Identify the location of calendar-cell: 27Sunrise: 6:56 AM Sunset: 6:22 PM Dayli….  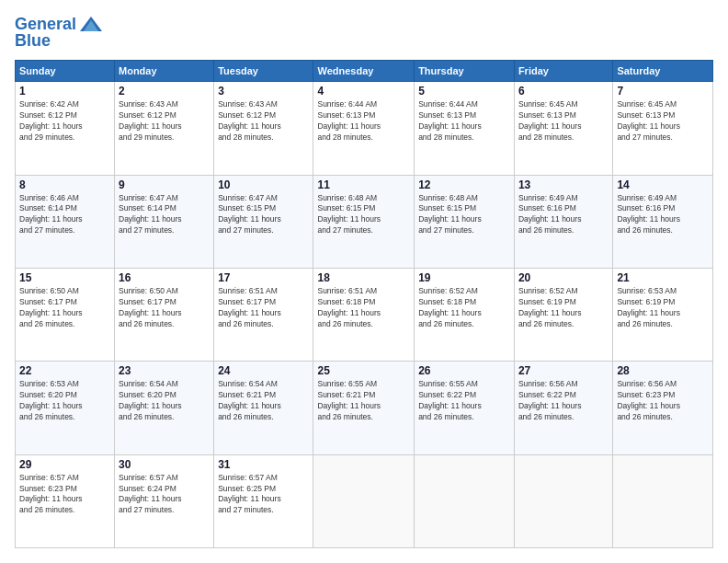
(563, 408).